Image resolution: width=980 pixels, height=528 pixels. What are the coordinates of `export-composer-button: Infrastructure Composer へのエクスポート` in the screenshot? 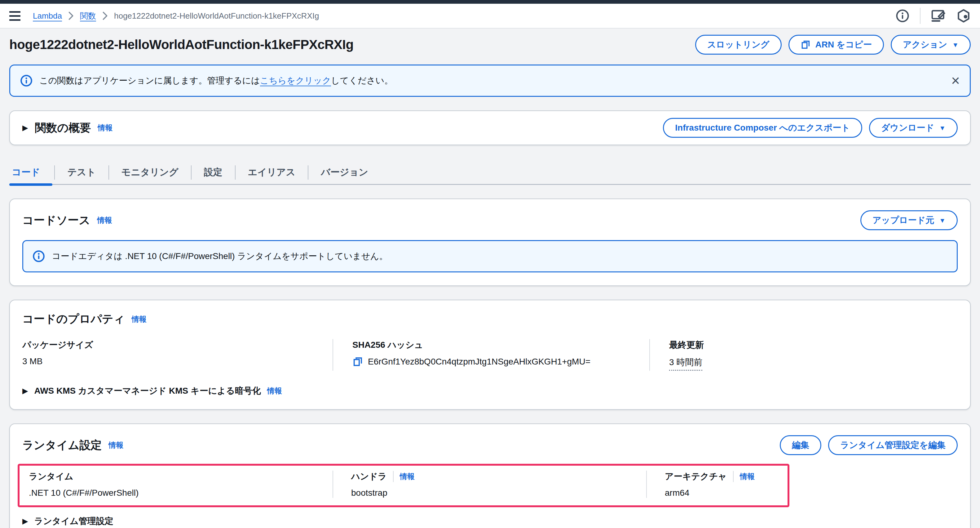 It's located at (762, 128).